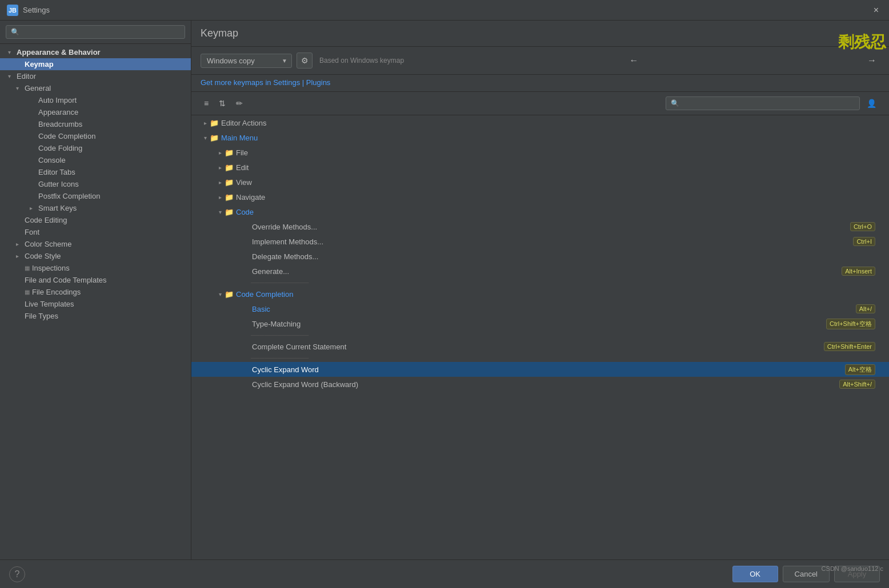 The height and width of the screenshot is (588, 889). Describe the element at coordinates (305, 61) in the screenshot. I see `gear-button: ⚙` at that location.